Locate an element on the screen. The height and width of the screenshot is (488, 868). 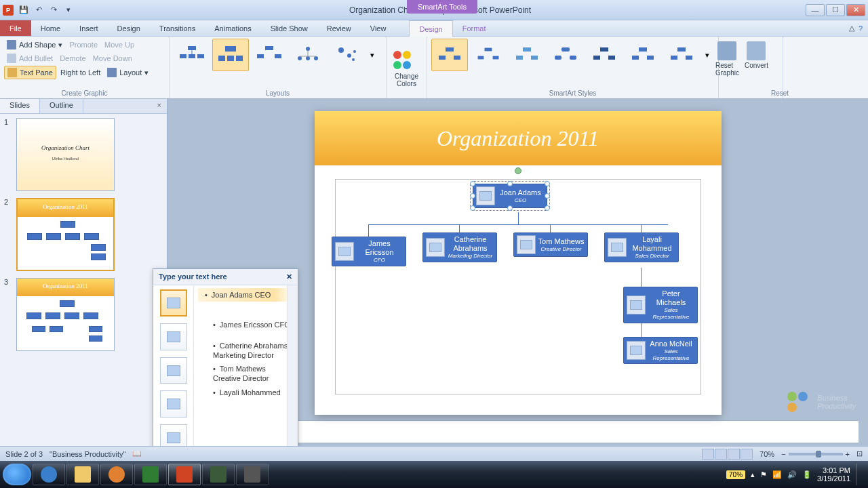
tray-volume-icon: 🔊 is located at coordinates (792, 474).